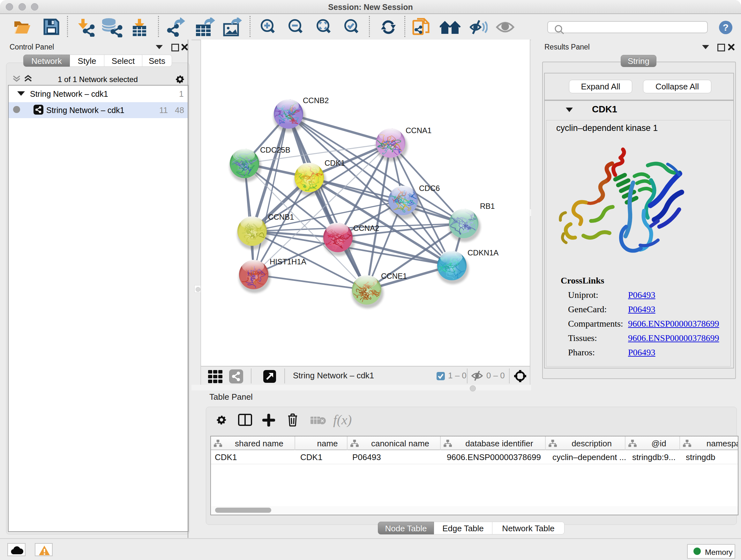  I want to click on svg-text: CCNB1, so click(281, 217).